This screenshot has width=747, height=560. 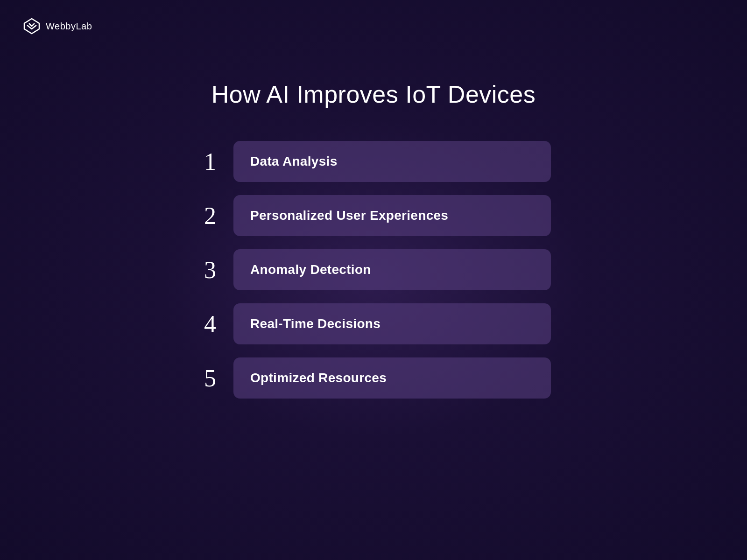 What do you see at coordinates (374, 94) in the screenshot?
I see `page-title: How AI Improves IoT Devices` at bounding box center [374, 94].